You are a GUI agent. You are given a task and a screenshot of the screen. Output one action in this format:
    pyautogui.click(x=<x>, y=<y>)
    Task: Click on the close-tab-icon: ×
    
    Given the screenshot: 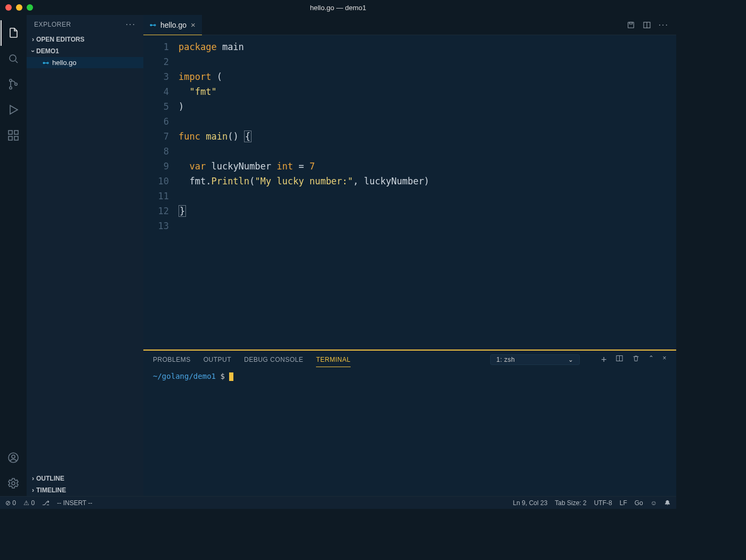 What is the action you would take?
    pyautogui.click(x=193, y=25)
    